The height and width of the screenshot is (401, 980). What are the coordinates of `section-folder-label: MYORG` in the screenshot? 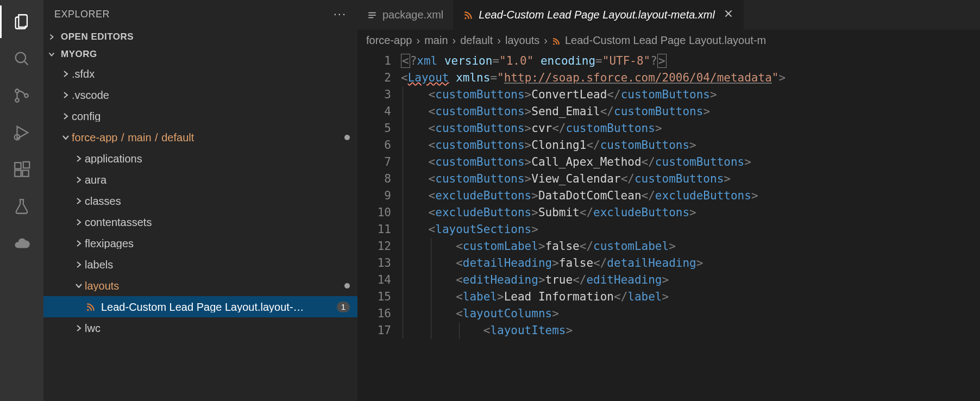 It's located at (79, 54).